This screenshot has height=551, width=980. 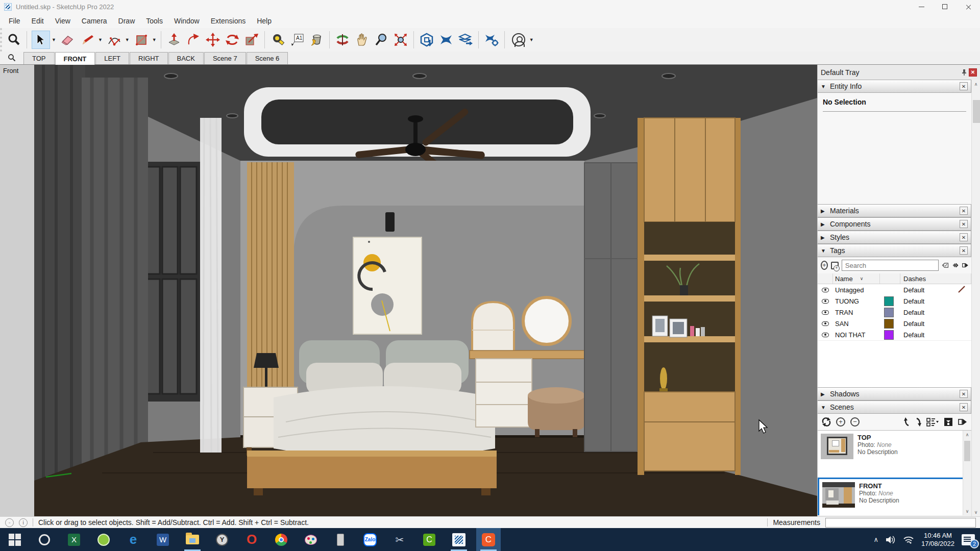 I want to click on info-icon: i, so click(x=23, y=522).